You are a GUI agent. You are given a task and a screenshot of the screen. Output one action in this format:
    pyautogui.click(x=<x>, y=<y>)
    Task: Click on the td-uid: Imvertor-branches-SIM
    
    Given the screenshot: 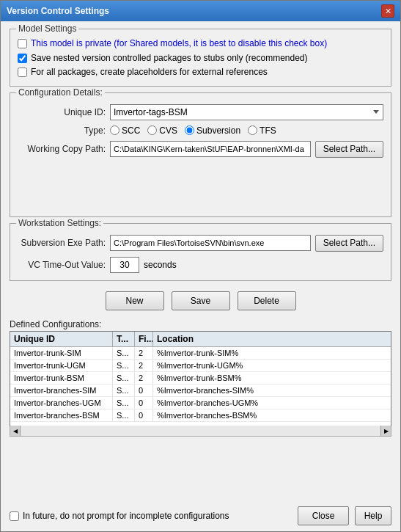 What is the action you would take?
    pyautogui.click(x=62, y=390)
    